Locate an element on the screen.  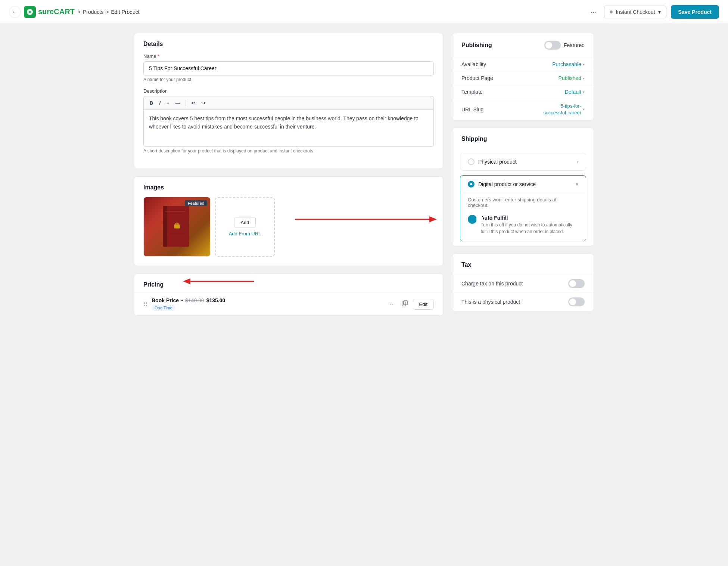
details-card: Details Name * A name for your product. … is located at coordinates (289, 101).